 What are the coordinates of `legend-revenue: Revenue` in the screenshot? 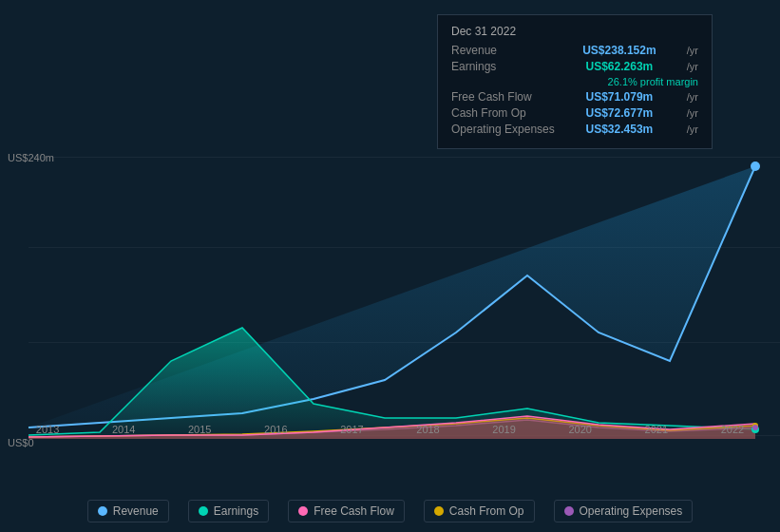 It's located at (128, 511).